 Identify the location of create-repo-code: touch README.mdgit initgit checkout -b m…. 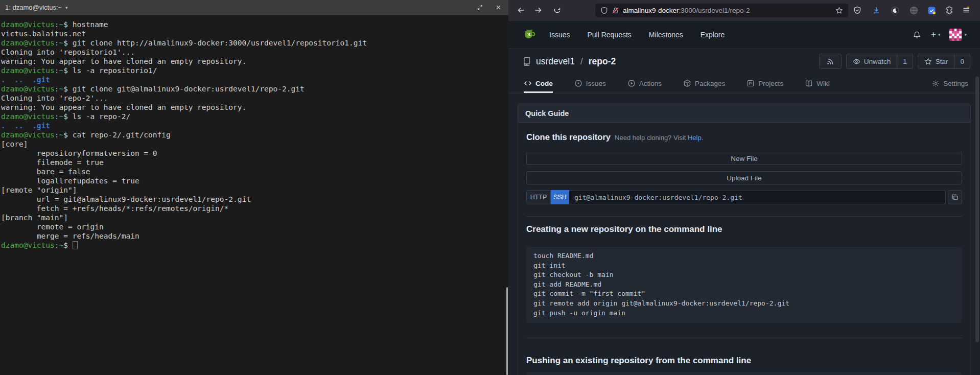
(744, 285).